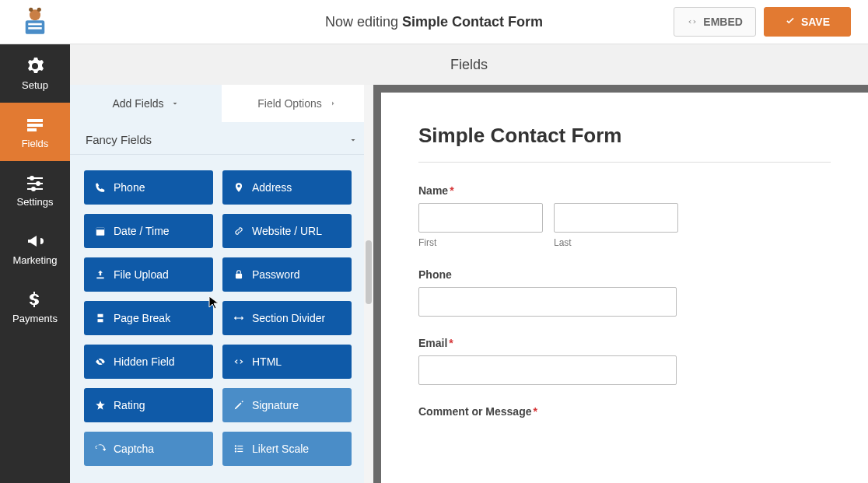 This screenshot has width=868, height=483. Describe the element at coordinates (481, 218) in the screenshot. I see `first-name-input` at that location.